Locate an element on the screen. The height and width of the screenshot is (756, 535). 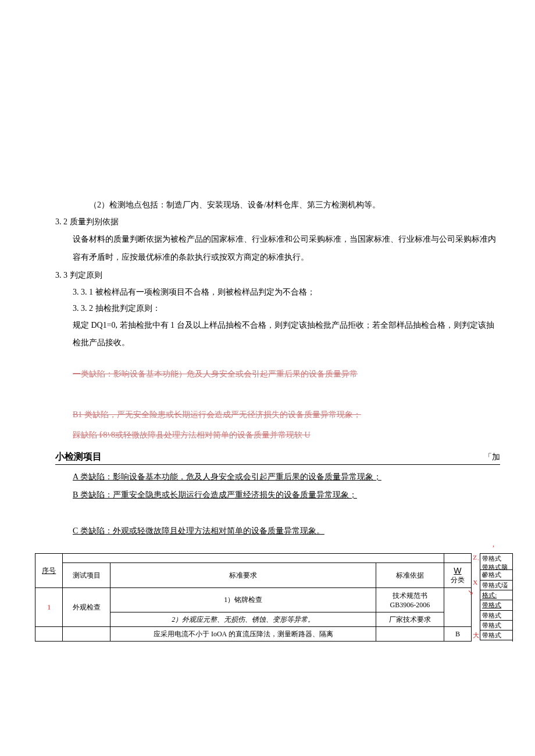
section-title: 小检测项目 is located at coordinates (79, 457).